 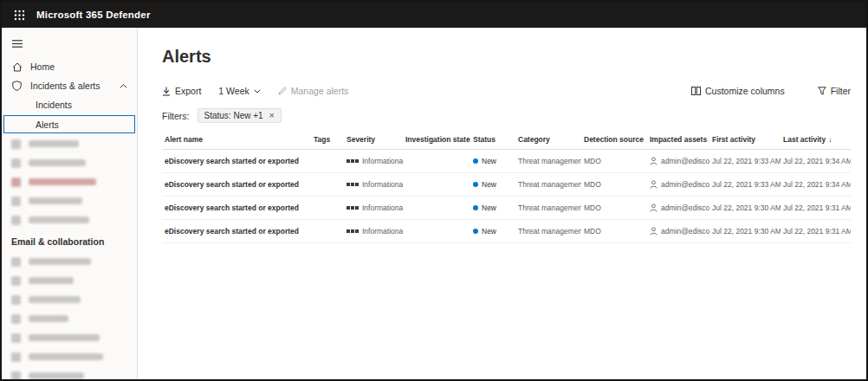 What do you see at coordinates (816, 139) in the screenshot?
I see `column-header-last-activity: Last activity↓` at bounding box center [816, 139].